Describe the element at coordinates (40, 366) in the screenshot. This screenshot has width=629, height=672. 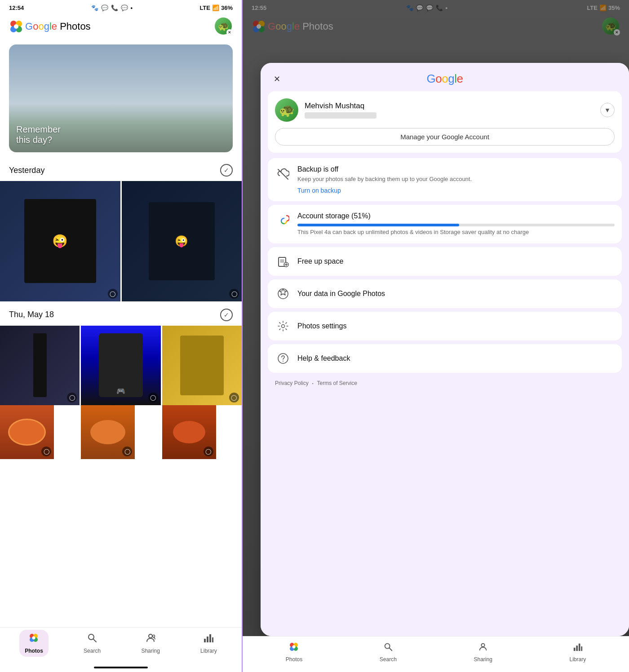
I see `photo-cell-3: ◯` at that location.